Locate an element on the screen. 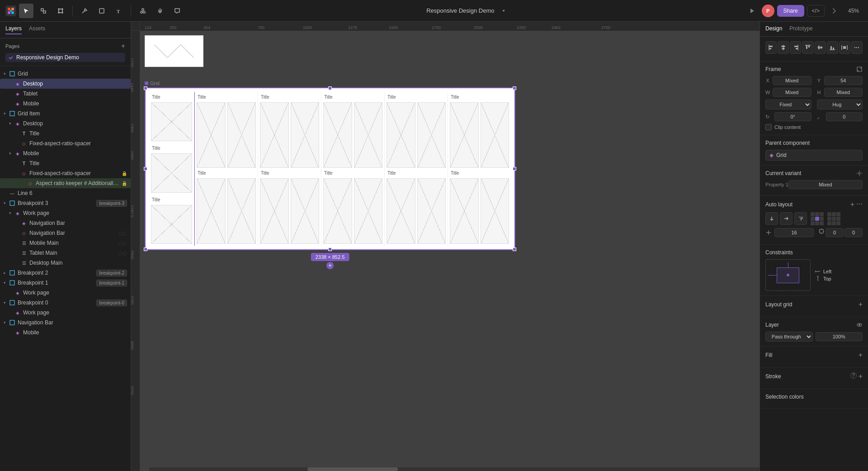  align-grid-br is located at coordinates (822, 224).